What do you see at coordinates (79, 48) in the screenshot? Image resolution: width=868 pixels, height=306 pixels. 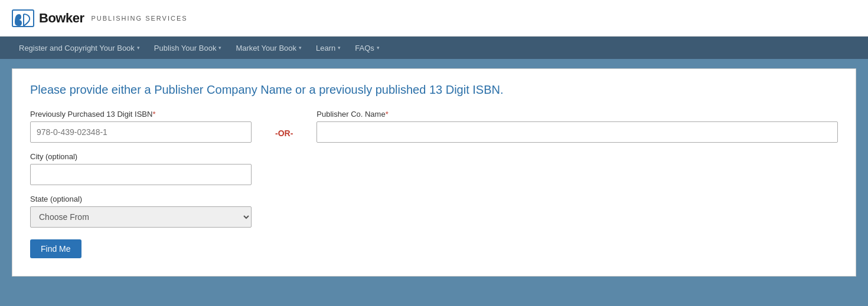 I see `nav-register: Register and Copyright Your Book ▾` at bounding box center [79, 48].